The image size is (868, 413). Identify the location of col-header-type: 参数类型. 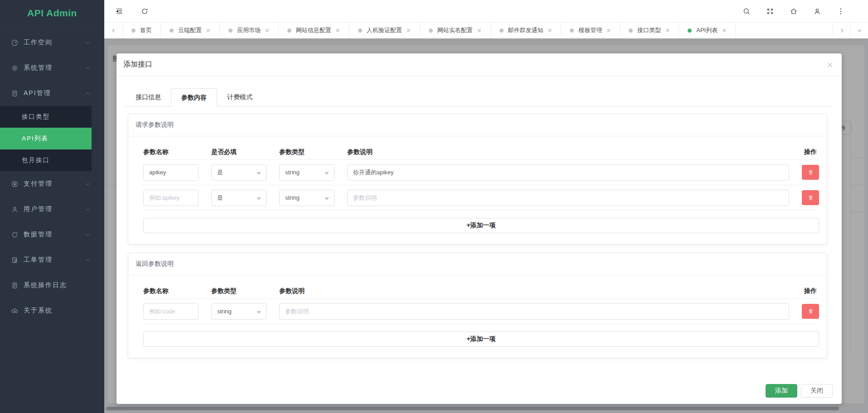
(239, 291).